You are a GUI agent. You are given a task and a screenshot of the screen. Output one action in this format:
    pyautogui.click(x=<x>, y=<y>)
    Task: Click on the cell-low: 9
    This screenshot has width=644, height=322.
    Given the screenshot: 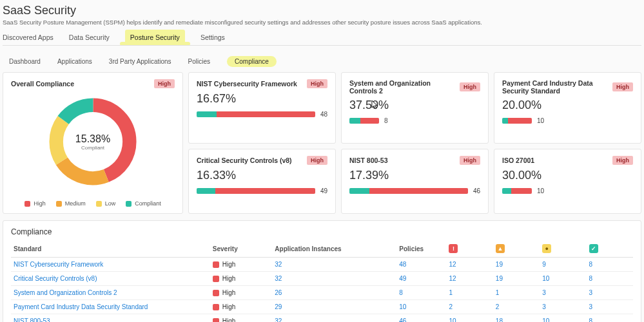 What is the action you would take?
    pyautogui.click(x=563, y=265)
    